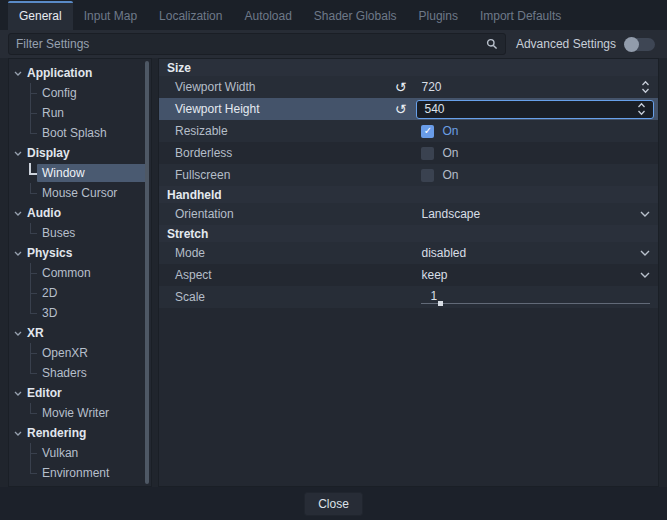 The height and width of the screenshot is (520, 667). What do you see at coordinates (434, 275) in the screenshot?
I see `dropdown-value: keep` at bounding box center [434, 275].